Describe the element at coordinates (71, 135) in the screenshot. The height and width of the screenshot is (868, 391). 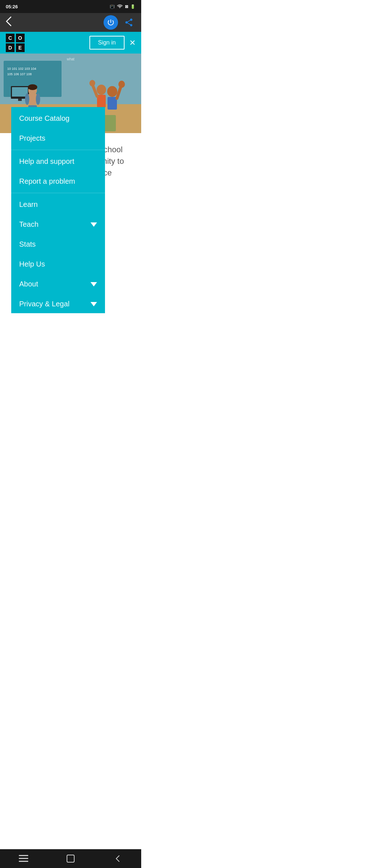
I see `page-wrapper: 05:26 📳 ⊠ 🔋` at that location.